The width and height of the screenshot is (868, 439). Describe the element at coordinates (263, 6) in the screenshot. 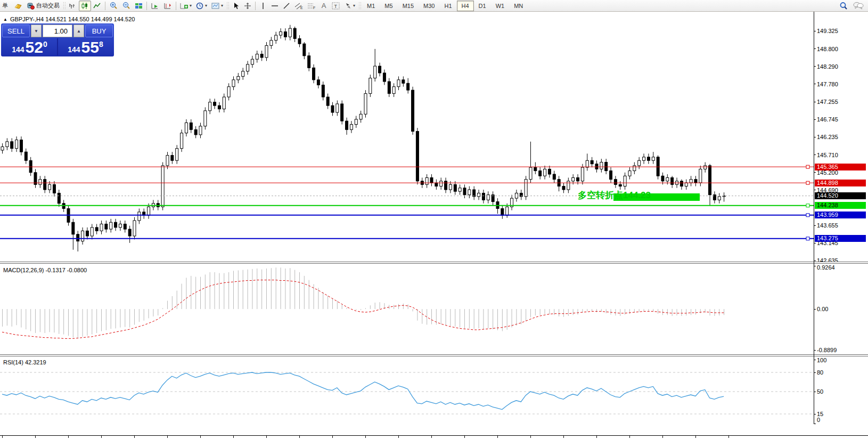

I see `vertical-line-icon` at that location.